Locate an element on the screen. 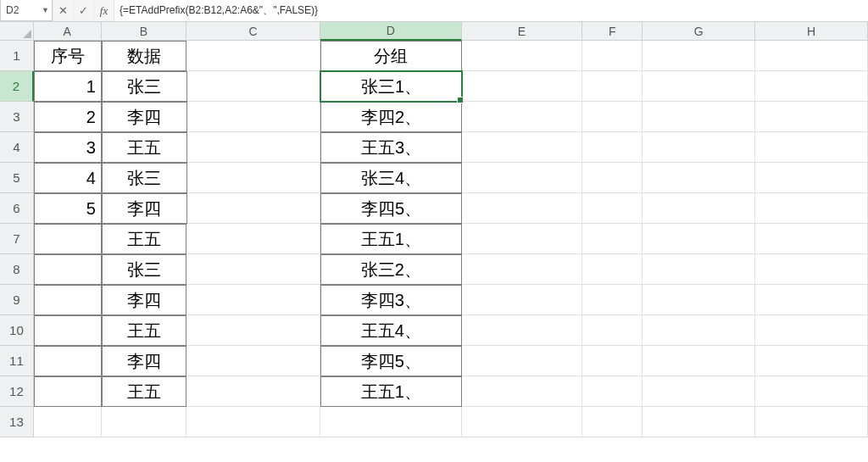  cell-A10 is located at coordinates (68, 331).